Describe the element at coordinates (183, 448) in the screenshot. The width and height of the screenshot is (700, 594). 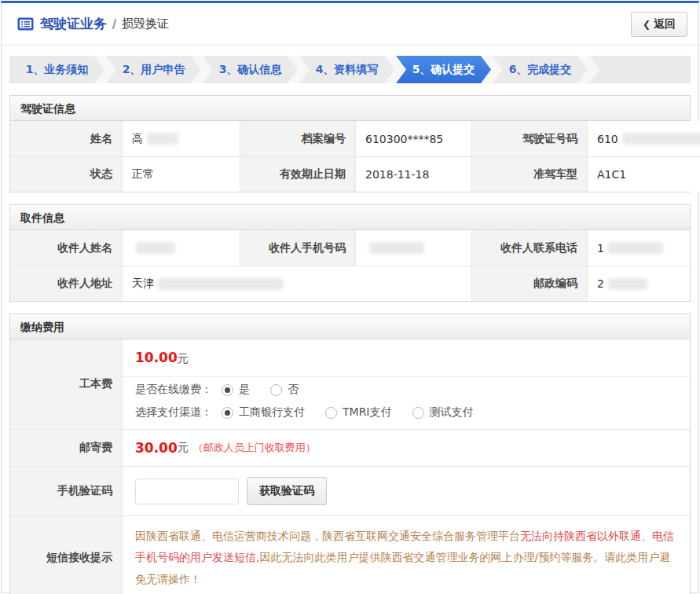
I see `postage-fee-unit: 元` at that location.